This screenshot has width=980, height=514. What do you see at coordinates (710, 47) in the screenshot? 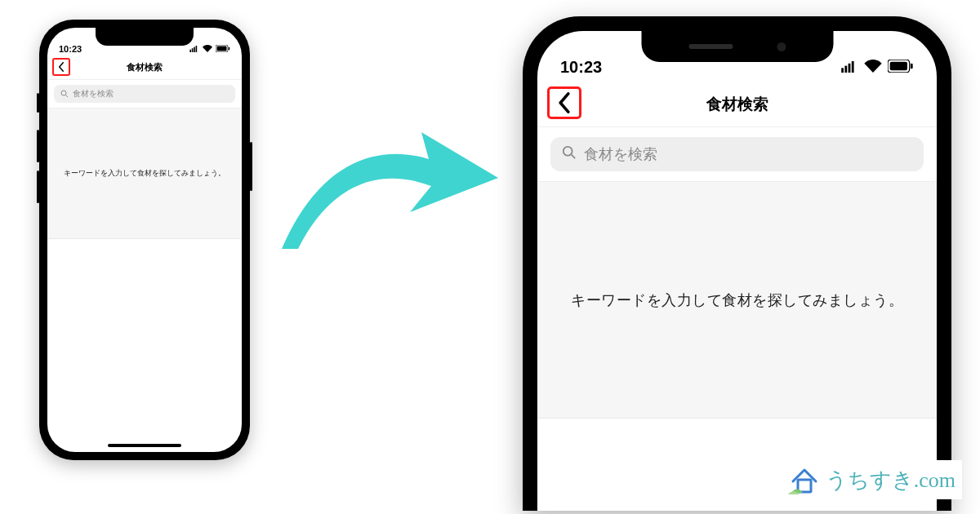
I see `speaker-grille-icon` at bounding box center [710, 47].